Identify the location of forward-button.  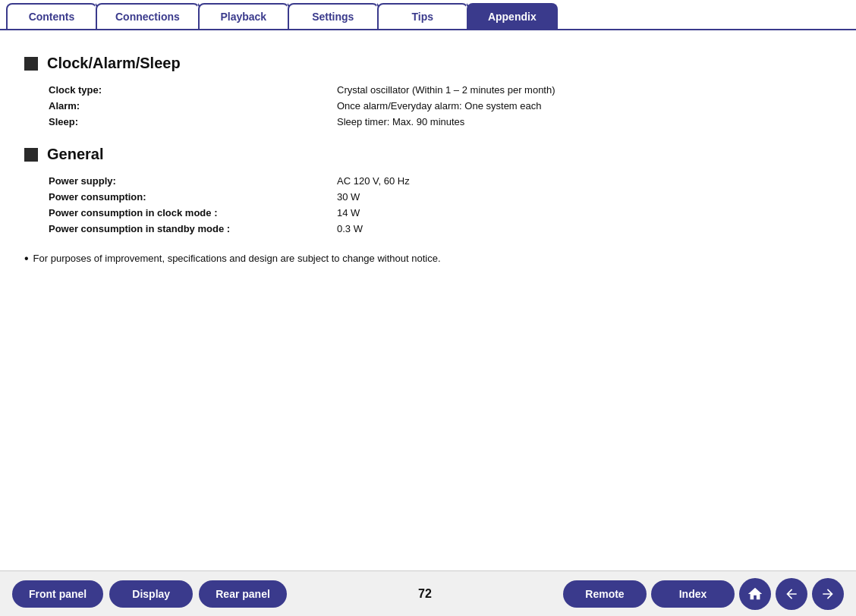
(828, 594).